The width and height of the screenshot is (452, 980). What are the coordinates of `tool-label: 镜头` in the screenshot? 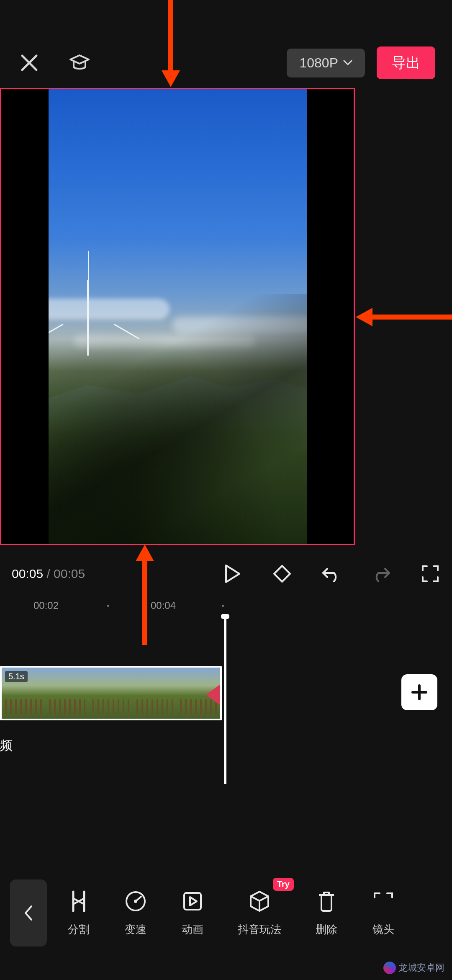 It's located at (383, 930).